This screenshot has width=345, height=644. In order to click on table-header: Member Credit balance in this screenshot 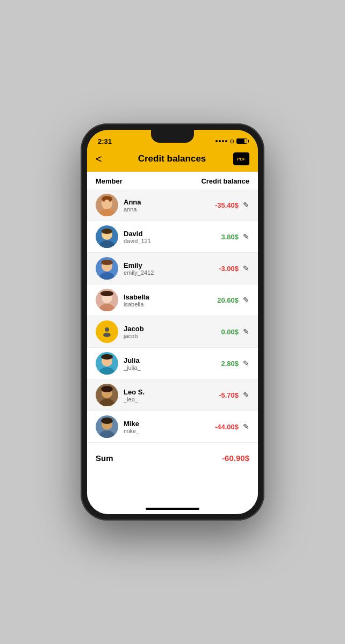, I will do `click(172, 180)`.